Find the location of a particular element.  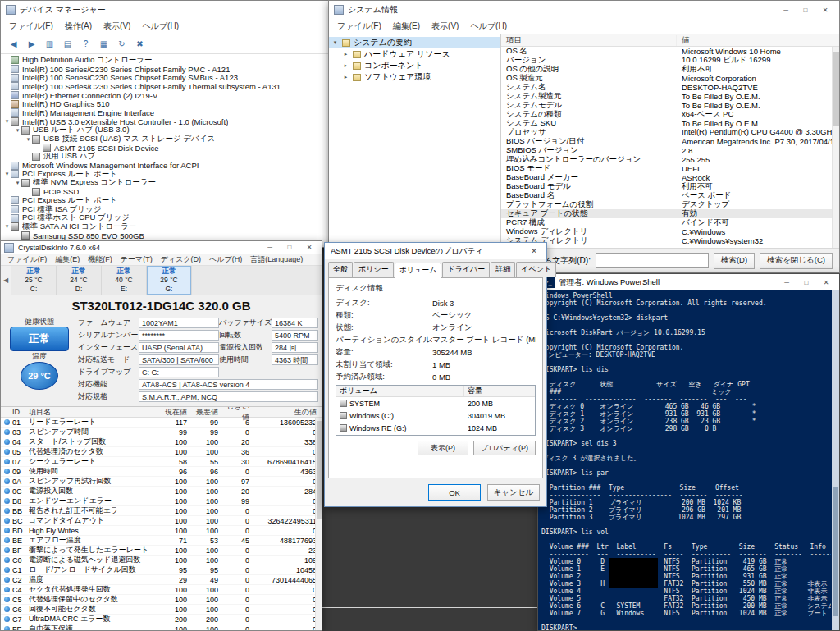

column-current: 現在値 is located at coordinates (178, 412).